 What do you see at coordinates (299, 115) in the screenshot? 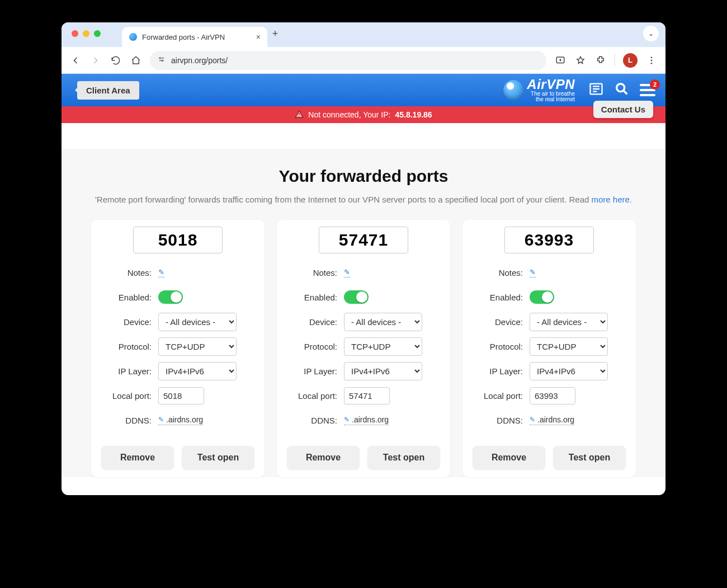
I see `warning-icon` at bounding box center [299, 115].